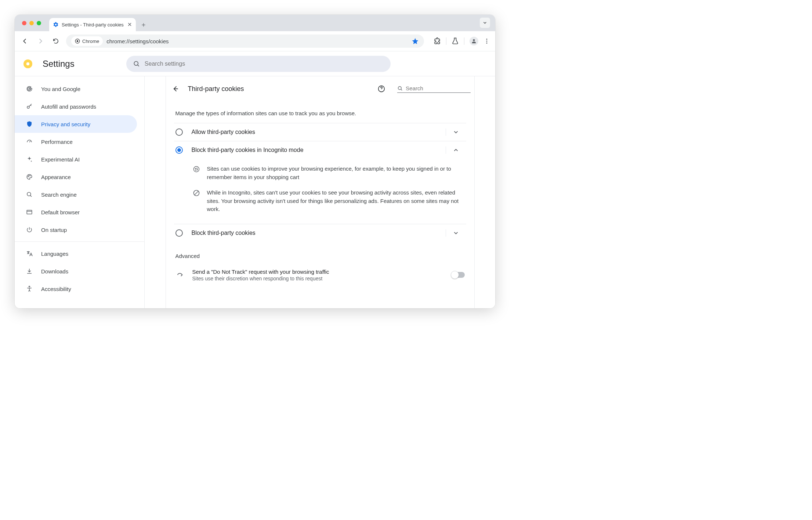 The image size is (812, 520). Describe the element at coordinates (93, 25) in the screenshot. I see `tab-title: Settings - Third-party cookies` at that location.